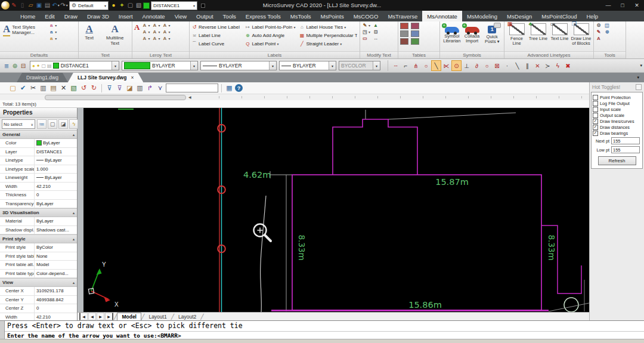 This screenshot has height=343, width=644. What do you see at coordinates (130, 88) in the screenshot?
I see `filter-image-icon: ◪` at bounding box center [130, 88].